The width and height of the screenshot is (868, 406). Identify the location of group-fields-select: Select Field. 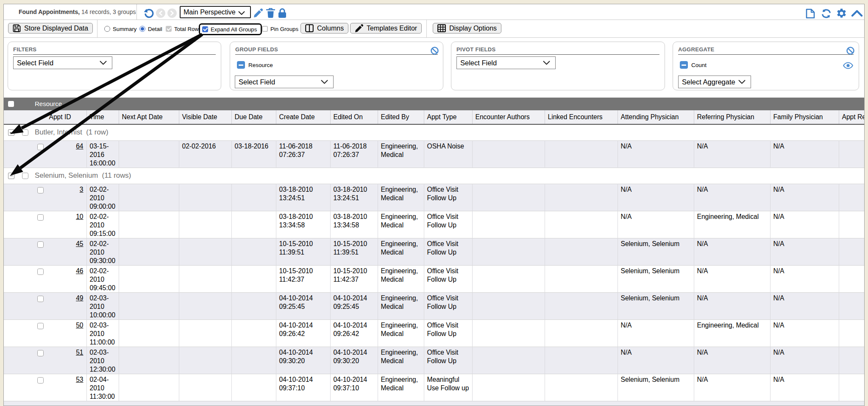
(284, 82).